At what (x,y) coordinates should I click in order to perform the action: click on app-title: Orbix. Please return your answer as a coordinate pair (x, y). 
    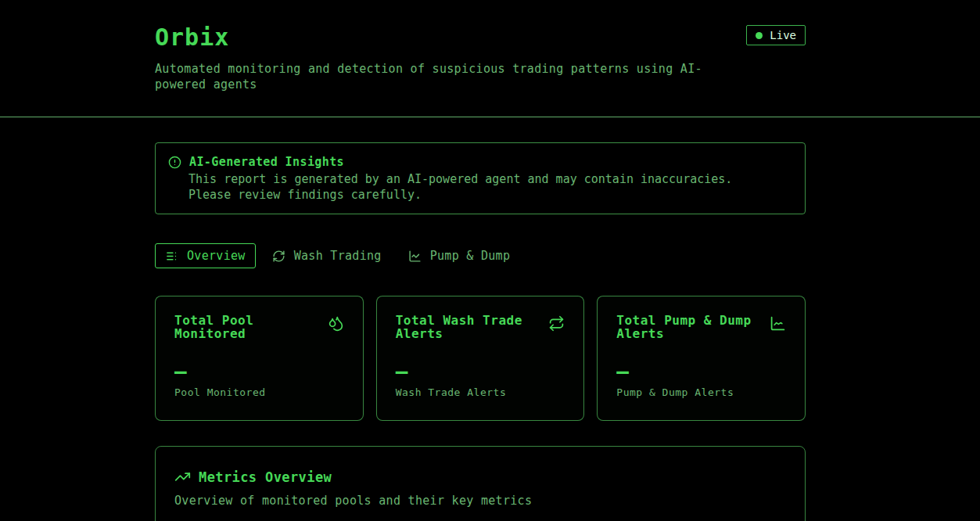
    Looking at the image, I should click on (480, 38).